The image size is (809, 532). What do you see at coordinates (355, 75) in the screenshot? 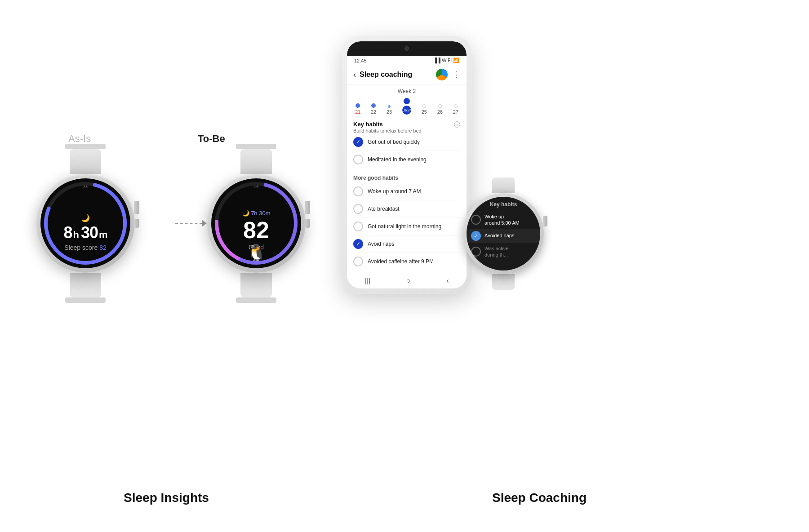
I see `back-button: ‹` at bounding box center [355, 75].